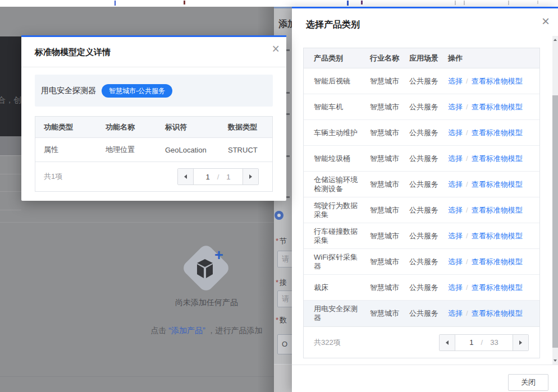 This screenshot has width=558, height=392. Describe the element at coordinates (422, 81) in the screenshot. I see `table-row: 智能后视镜 智慧城市 公共服务 选择/查看标准物模型` at that location.